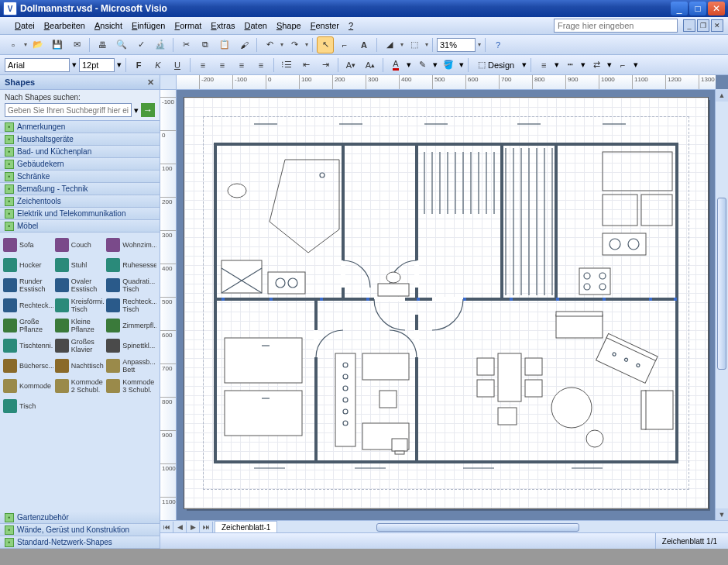 Image resolution: width=728 pixels, height=565 pixels. Describe the element at coordinates (108, 26) in the screenshot. I see `menu-ansicht: Ansicht` at that location.